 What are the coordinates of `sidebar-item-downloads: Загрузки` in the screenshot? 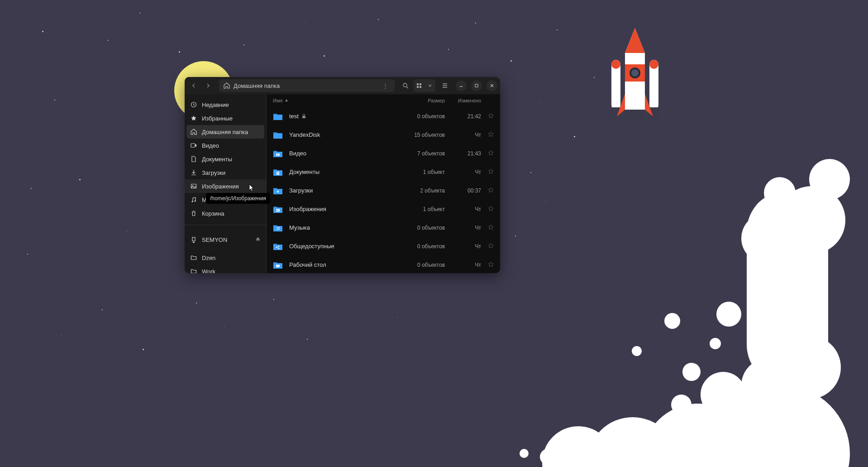 It's located at (225, 173).